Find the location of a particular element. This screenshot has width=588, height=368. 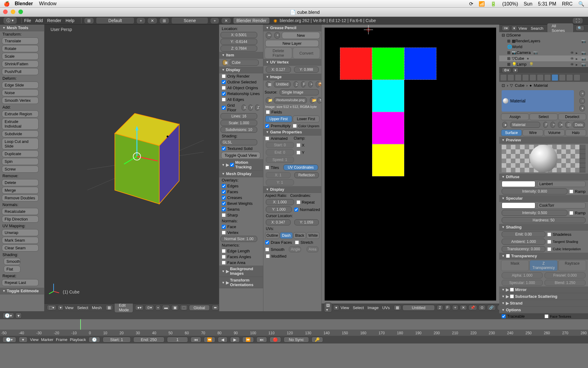

uv-vertex-header: UV Vertex is located at coordinates (292, 62).